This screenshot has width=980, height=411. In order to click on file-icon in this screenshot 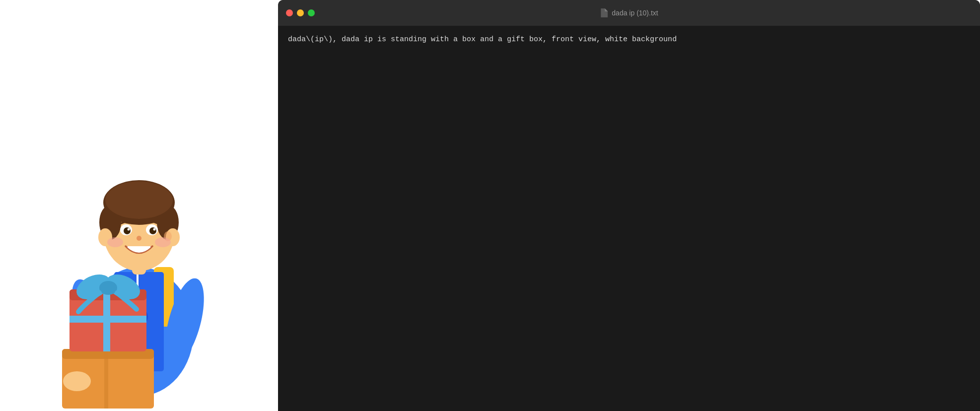, I will do `click(604, 13)`.